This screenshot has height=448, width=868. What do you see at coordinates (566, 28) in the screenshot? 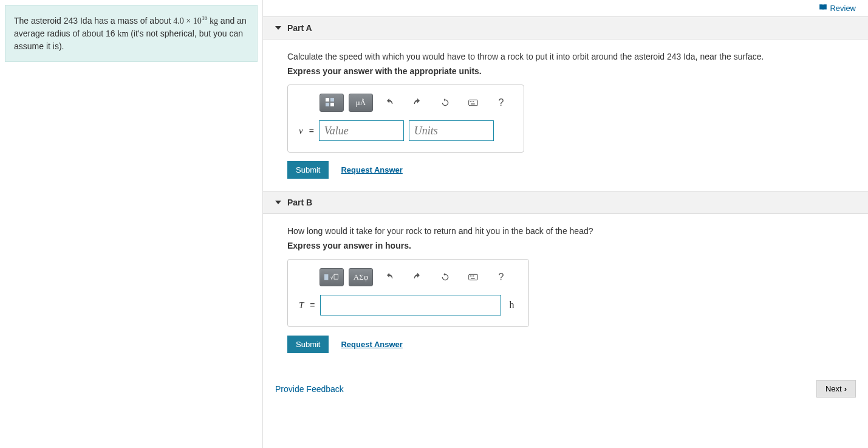
I see `part-a-header: Part A` at bounding box center [566, 28].